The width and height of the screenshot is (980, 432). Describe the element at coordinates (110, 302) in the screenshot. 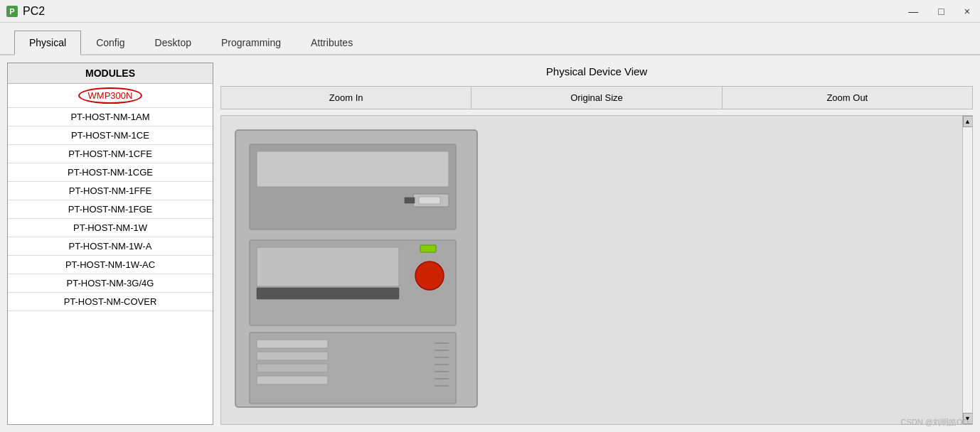

I see `module-item-pt-host-nm-cover: PT-HOST-NM-COVER` at that location.